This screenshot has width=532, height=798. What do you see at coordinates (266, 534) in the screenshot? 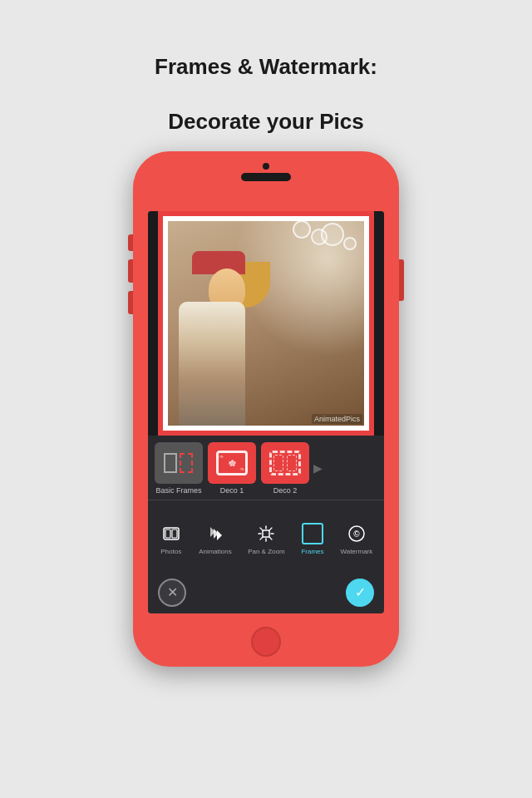
I see `pan-zoom-icon` at bounding box center [266, 534].